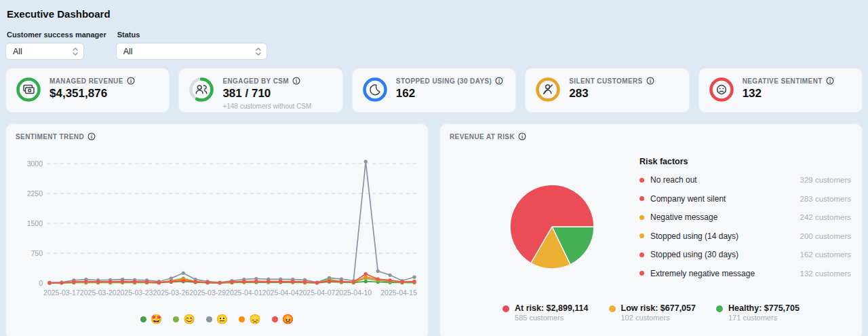 The height and width of the screenshot is (336, 868). I want to click on filters-bar: Customer success manager All Status All, so click(434, 45).